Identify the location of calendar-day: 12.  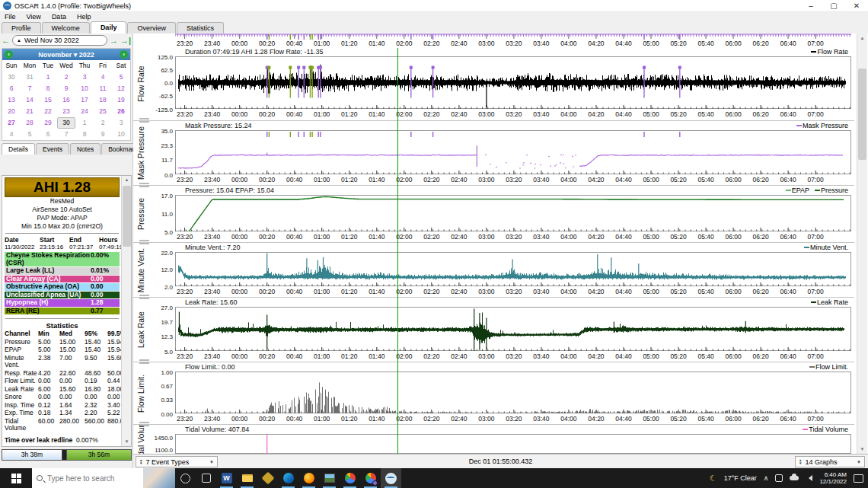
(121, 88).